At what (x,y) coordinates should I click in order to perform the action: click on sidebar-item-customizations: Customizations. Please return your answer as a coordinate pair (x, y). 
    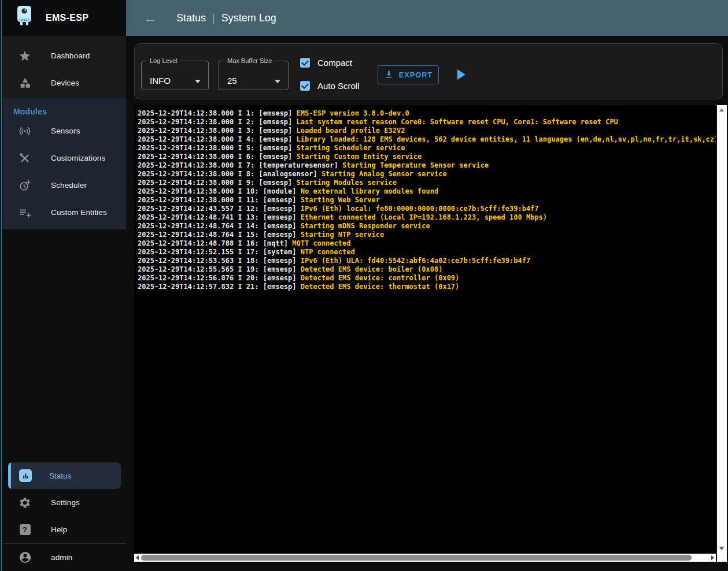
    Looking at the image, I should click on (65, 158).